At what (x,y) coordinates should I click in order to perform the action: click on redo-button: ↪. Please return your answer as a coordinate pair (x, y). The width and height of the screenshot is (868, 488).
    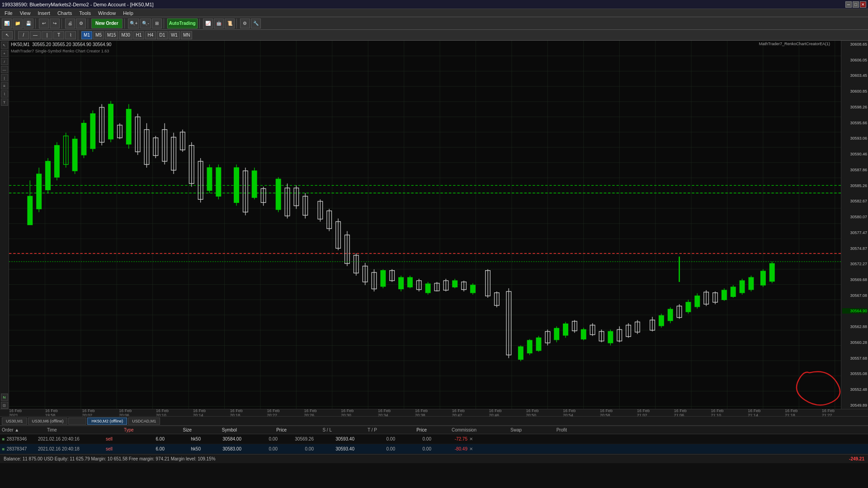
    Looking at the image, I should click on (55, 23).